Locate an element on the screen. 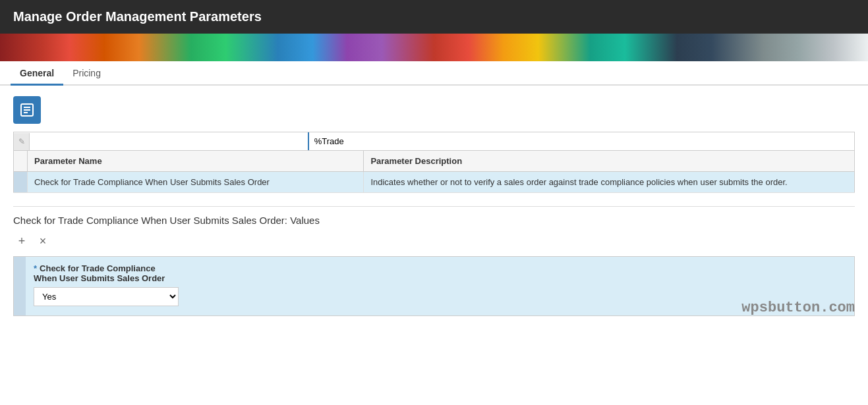  filter-name-input is located at coordinates (169, 141).